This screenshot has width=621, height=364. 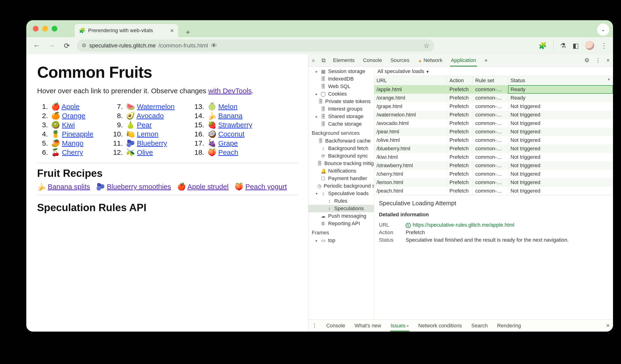 I want to click on visibility-icon: 👁, so click(x=214, y=46).